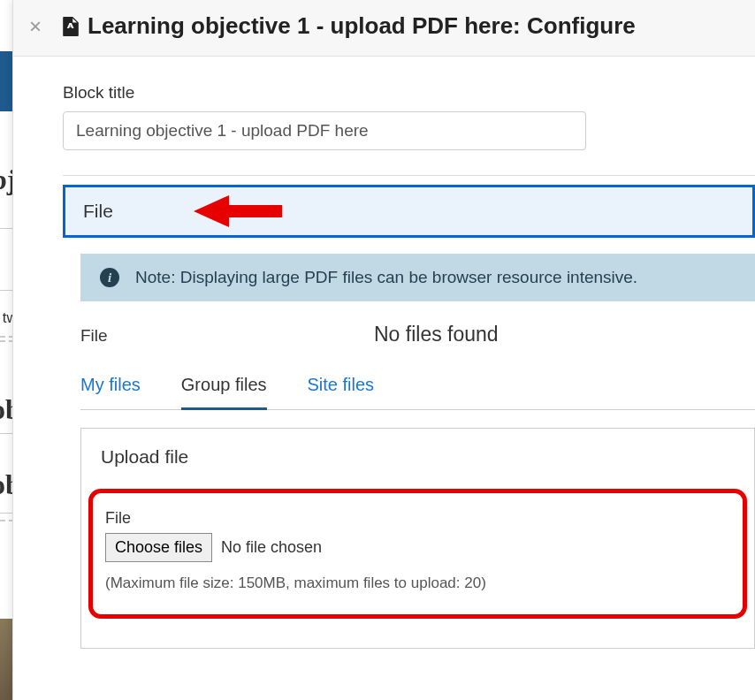  I want to click on no-file-chosen-text: No file chosen, so click(271, 548).